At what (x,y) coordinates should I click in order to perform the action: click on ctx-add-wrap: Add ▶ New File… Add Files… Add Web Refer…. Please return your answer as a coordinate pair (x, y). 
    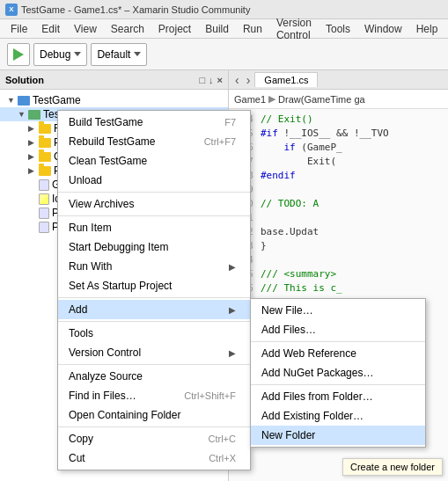
    Looking at the image, I should click on (154, 310).